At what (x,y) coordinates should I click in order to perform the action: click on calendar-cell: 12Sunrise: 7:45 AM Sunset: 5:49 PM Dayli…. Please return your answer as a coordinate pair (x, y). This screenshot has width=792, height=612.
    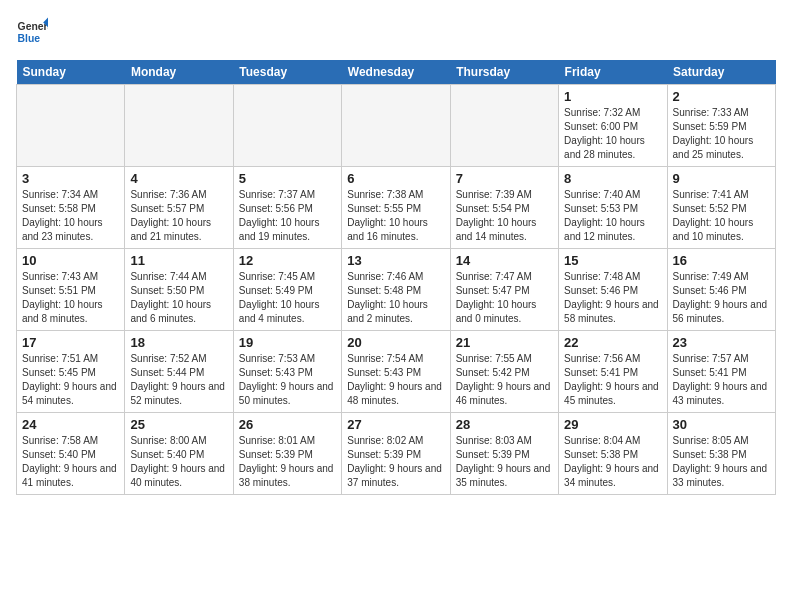
    Looking at the image, I should click on (287, 290).